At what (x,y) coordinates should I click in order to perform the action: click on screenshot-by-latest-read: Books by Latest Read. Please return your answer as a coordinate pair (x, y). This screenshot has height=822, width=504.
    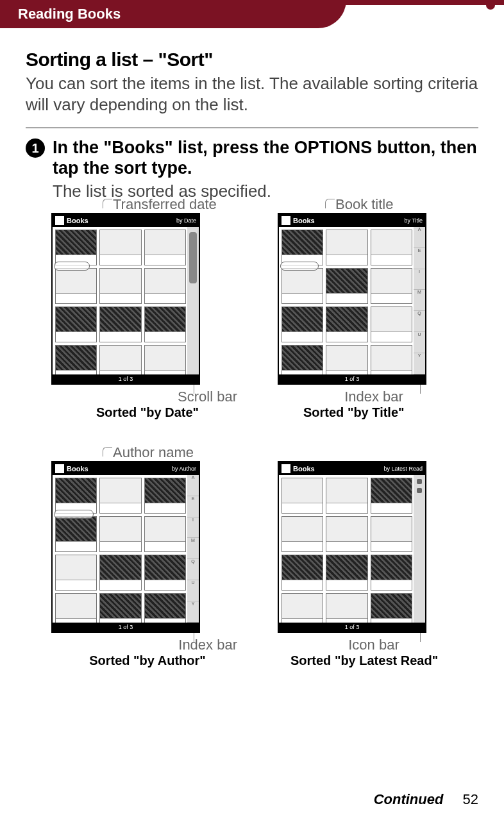
    Looking at the image, I should click on (374, 564).